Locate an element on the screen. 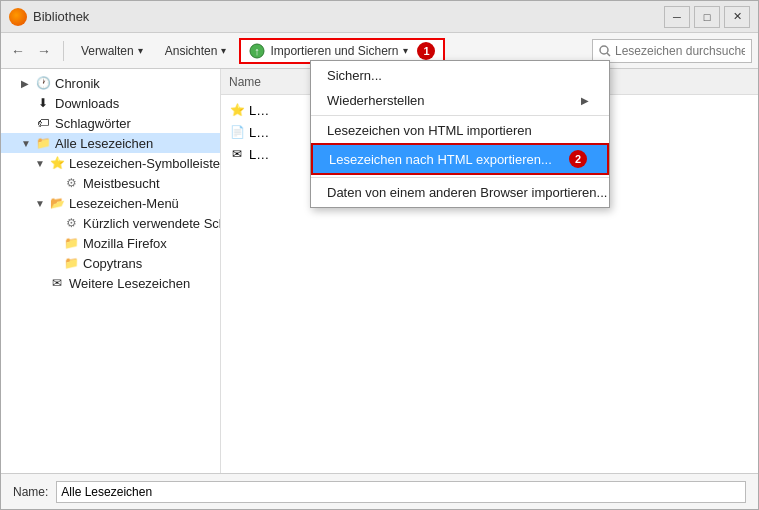 This screenshot has width=759, height=510. menu-item-wiederherstellen: Wiederherstellen ▶ is located at coordinates (460, 100).